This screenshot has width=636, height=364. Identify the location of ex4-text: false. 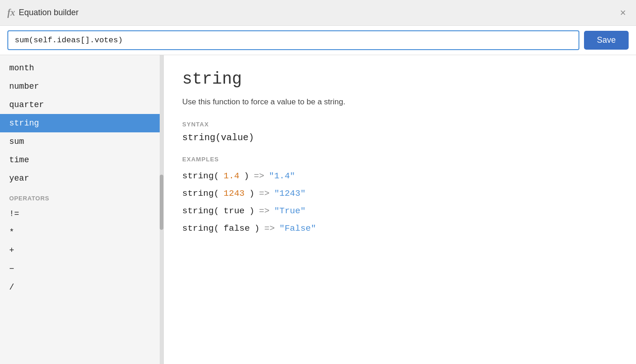
(237, 228).